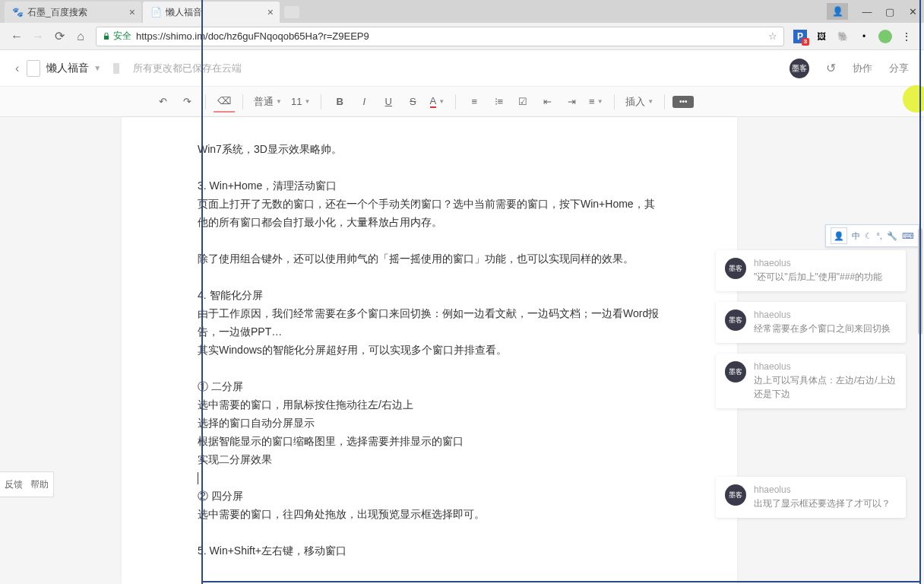 Image resolution: width=924 pixels, height=584 pixels. What do you see at coordinates (462, 36) in the screenshot?
I see `address-bar: ← → ⟳ ⌂ 安全 https://shimo.im/doc/hz6guFNq…` at bounding box center [462, 36].